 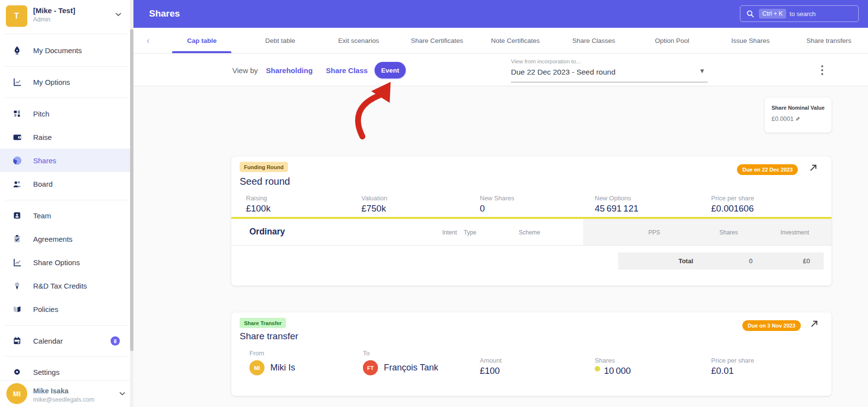 I want to click on view-by-event-button: Event, so click(x=390, y=70).